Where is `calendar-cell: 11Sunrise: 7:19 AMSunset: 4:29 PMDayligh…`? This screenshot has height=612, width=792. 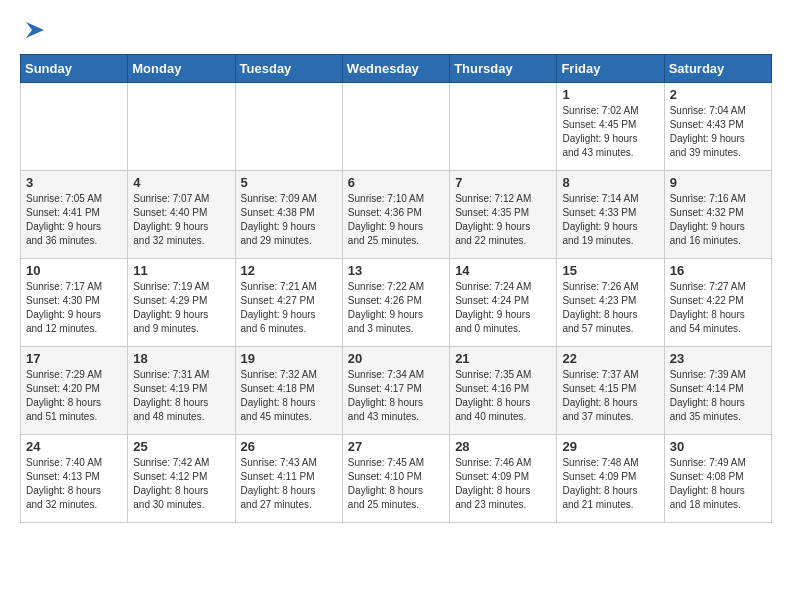
calendar-cell: 11Sunrise: 7:19 AMSunset: 4:29 PMDayligh… is located at coordinates (182, 303).